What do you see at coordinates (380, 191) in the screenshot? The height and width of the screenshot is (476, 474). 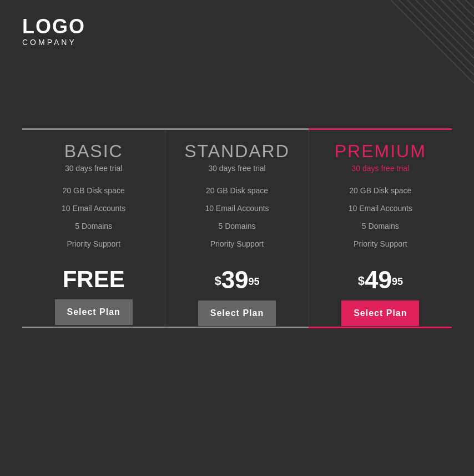 I see `plan-premium-feature-0: 20 GB Disk space` at bounding box center [380, 191].